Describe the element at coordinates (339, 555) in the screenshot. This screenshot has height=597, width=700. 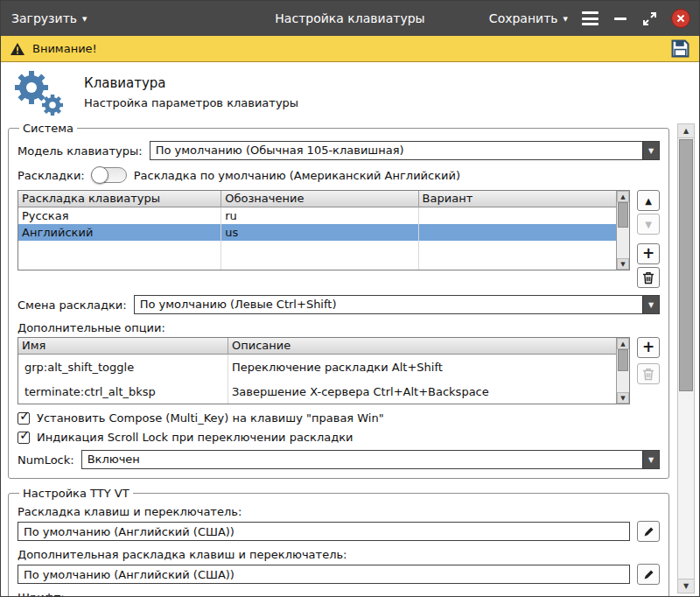
I see `tty-alt-layout-label: Дополнительная раскладка клавиш и перекл…` at that location.